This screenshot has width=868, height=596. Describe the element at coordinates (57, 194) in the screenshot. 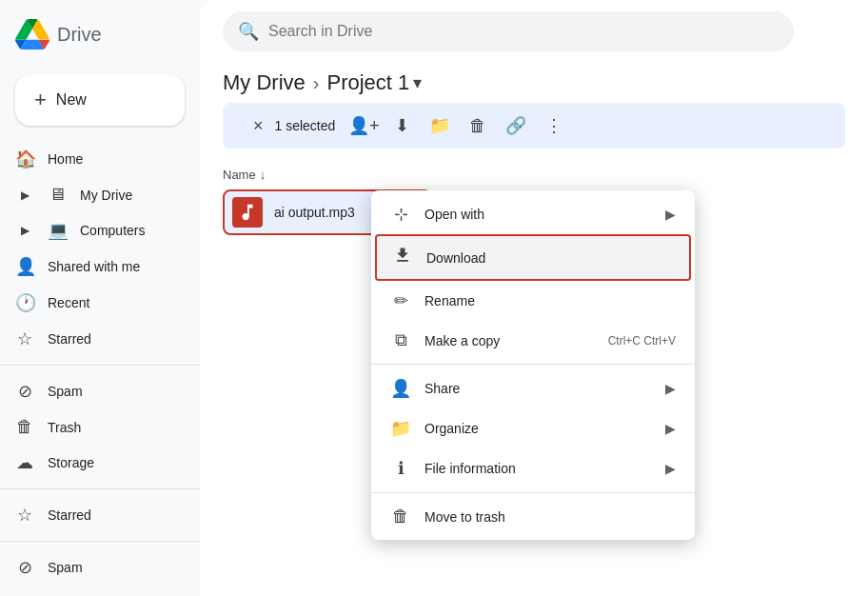

I see `drive-icon: 🖥` at that location.